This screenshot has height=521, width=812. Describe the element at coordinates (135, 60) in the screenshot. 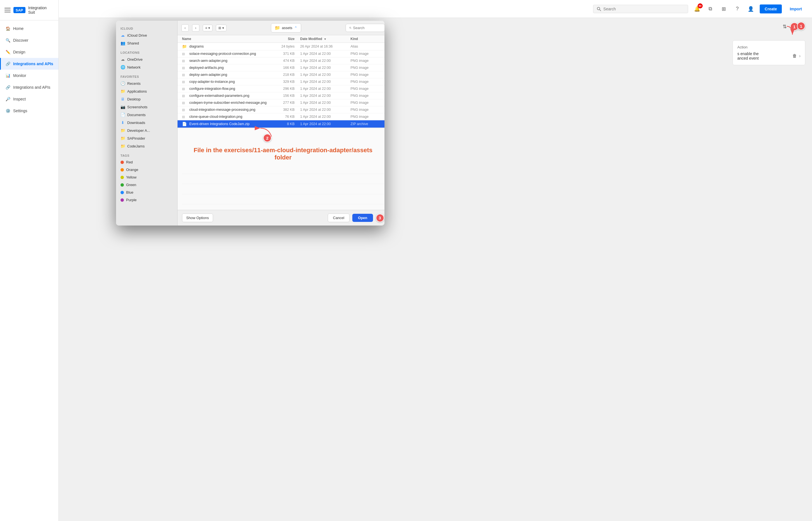

I see `picker-item-label: OneDrive` at that location.